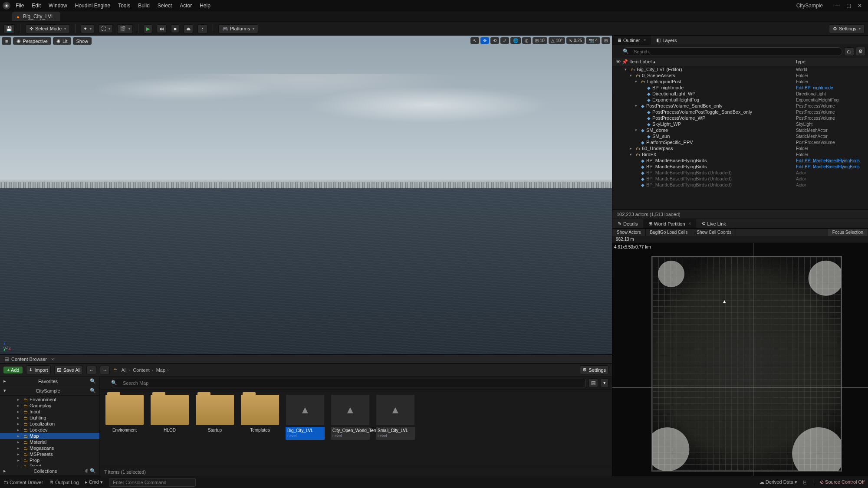 The width and height of the screenshot is (868, 488). Describe the element at coordinates (605, 383) in the screenshot. I see `filter-add-button: ▾` at that location.